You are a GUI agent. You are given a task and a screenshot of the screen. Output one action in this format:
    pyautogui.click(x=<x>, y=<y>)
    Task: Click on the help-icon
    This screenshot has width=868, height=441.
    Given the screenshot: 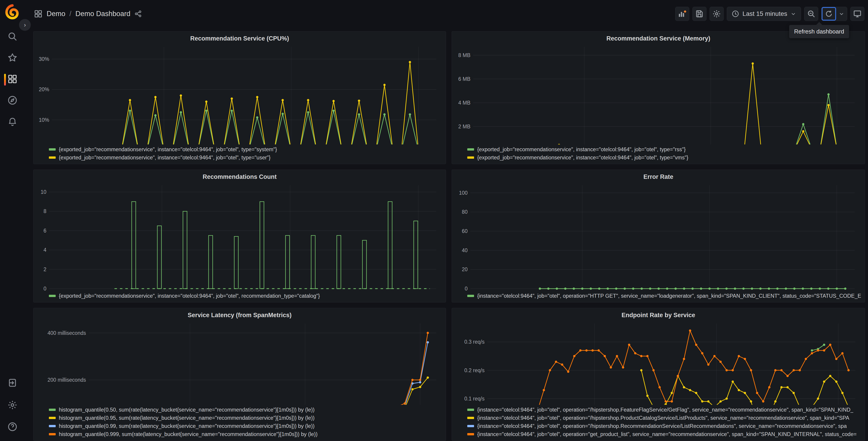 What is the action you would take?
    pyautogui.click(x=12, y=427)
    